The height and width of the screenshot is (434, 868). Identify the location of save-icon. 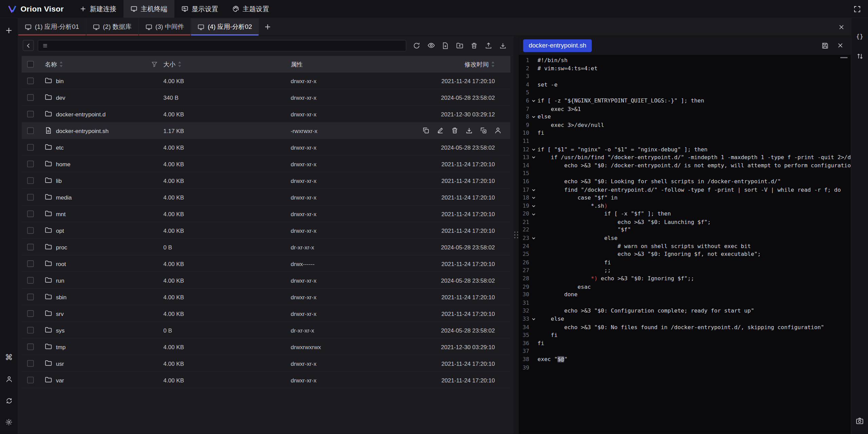
(825, 45).